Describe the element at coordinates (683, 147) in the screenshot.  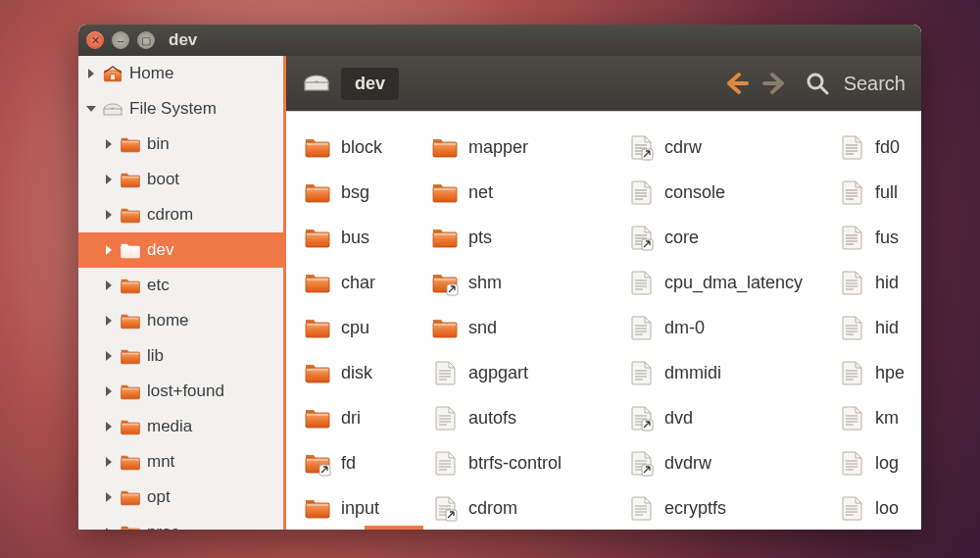
I see `item-label: cdrw` at that location.